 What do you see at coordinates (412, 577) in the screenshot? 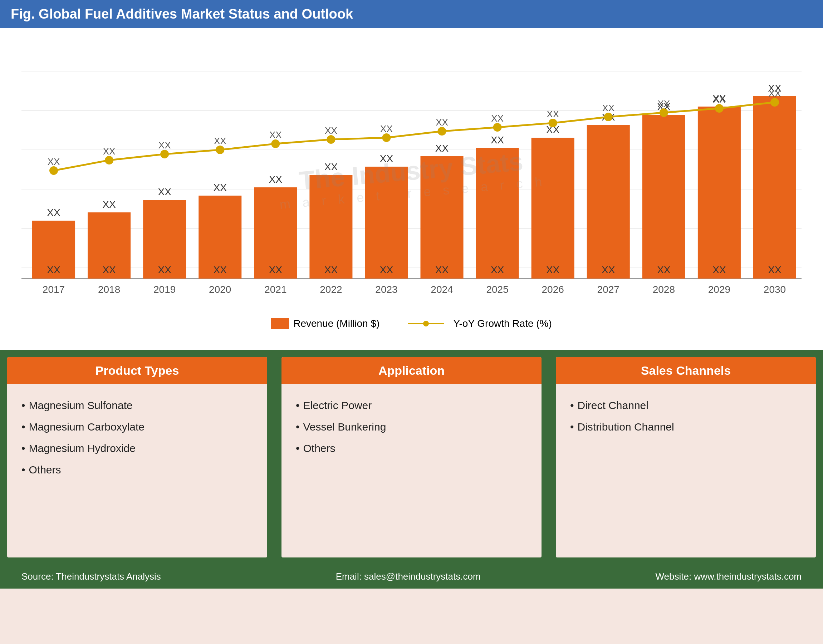
I see `footer-bar: Source: Theindustrystats Analysis Email:…` at bounding box center [412, 577].